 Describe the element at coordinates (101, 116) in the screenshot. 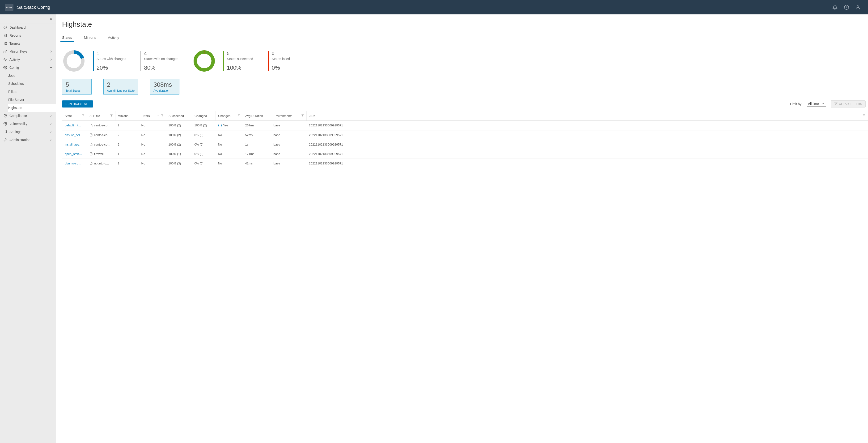

I see `col-header-sls: SLS file` at that location.